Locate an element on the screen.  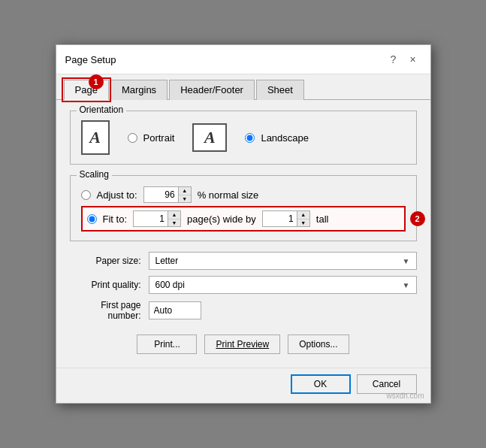
close-button: × is located at coordinates (413, 59).